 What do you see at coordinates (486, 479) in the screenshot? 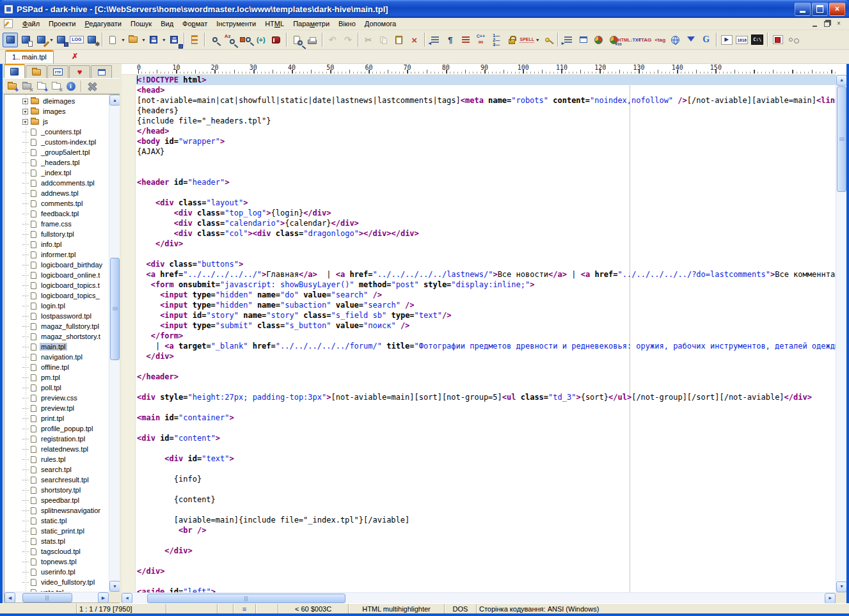
I see `code-line: {info}` at bounding box center [486, 479].